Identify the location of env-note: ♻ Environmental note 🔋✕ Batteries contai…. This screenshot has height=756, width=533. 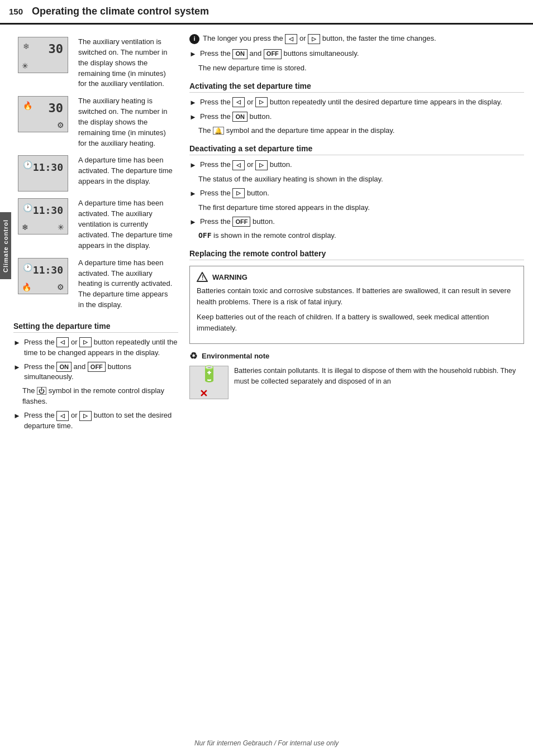
(356, 375).